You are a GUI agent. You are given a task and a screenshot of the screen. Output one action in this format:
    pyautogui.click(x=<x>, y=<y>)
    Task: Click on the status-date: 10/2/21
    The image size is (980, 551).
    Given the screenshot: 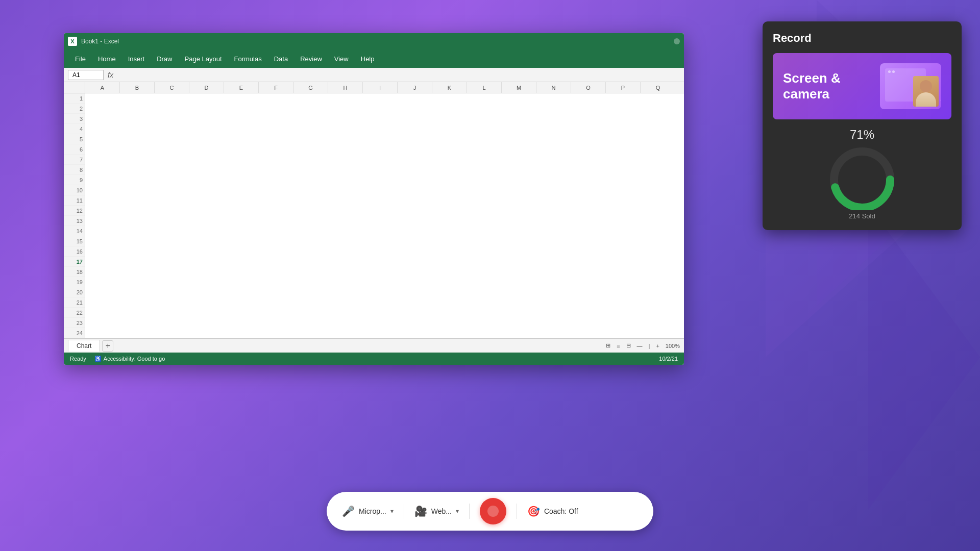 What is the action you would take?
    pyautogui.click(x=669, y=359)
    